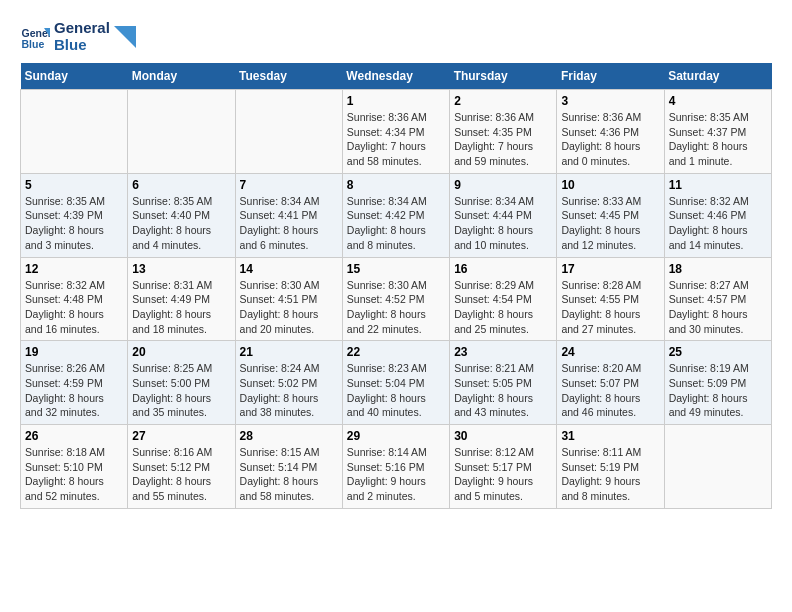 The height and width of the screenshot is (612, 792). Describe the element at coordinates (718, 224) in the screenshot. I see `day-info: Sunrise: 8:32 AM Sunset: 4:46 PM Dayligh…` at that location.